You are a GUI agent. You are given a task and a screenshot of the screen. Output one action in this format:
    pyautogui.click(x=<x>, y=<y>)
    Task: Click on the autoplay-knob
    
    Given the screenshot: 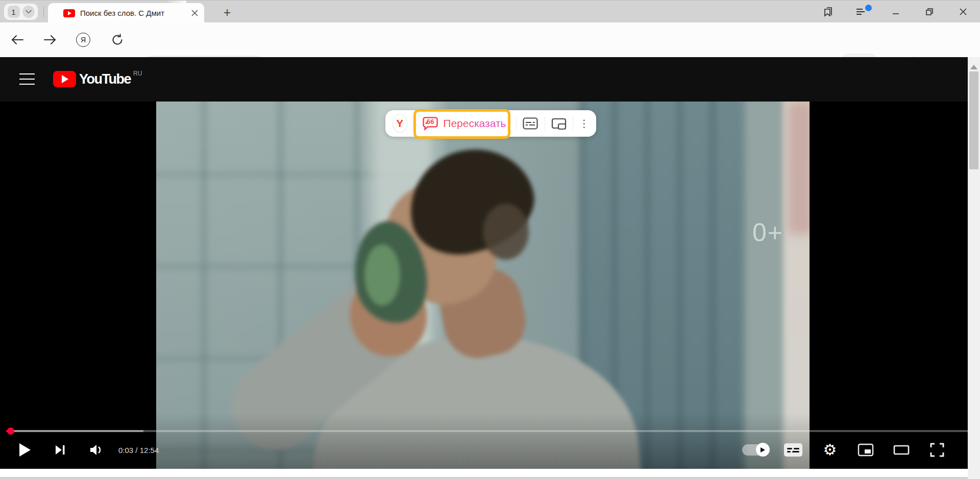 What is the action you would take?
    pyautogui.click(x=763, y=450)
    